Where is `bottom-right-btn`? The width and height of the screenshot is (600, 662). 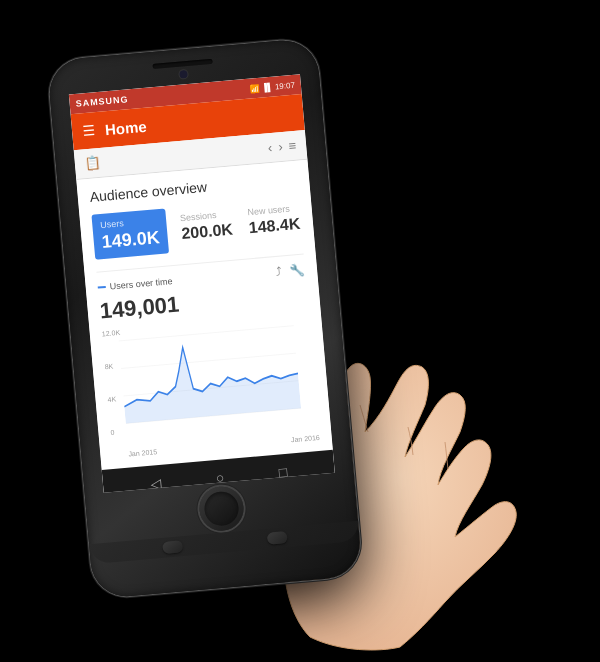 bottom-right-btn is located at coordinates (276, 538).